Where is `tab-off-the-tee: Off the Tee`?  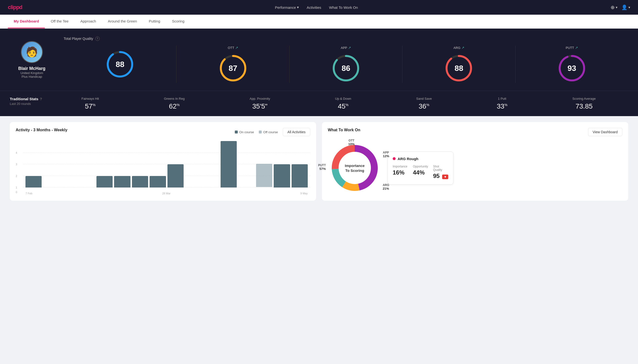 tab-off-the-tee: Off the Tee is located at coordinates (60, 22).